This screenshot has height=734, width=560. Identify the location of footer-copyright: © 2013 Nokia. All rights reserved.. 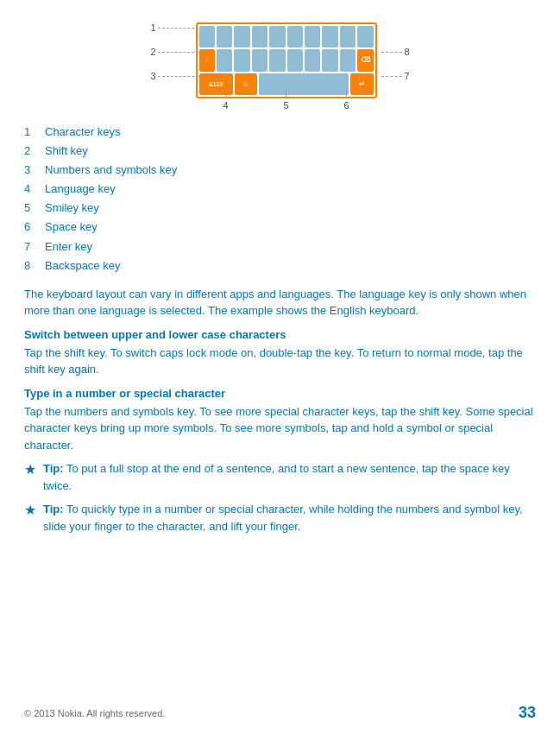
(95, 713).